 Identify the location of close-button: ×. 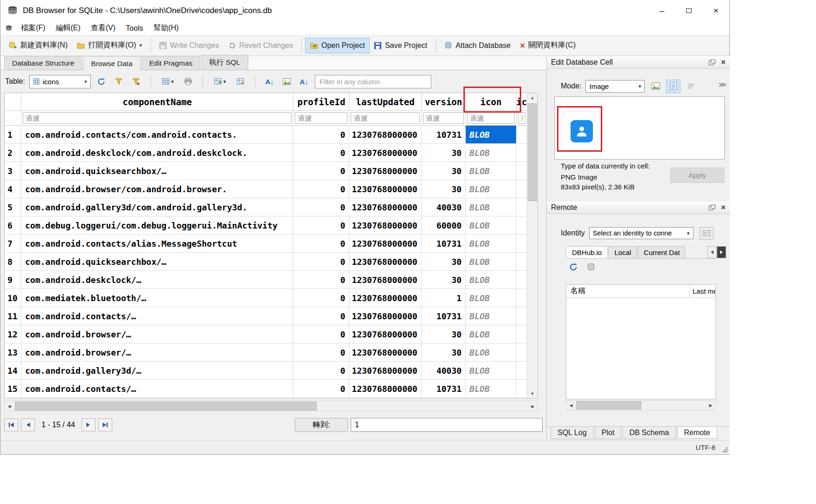
(716, 11).